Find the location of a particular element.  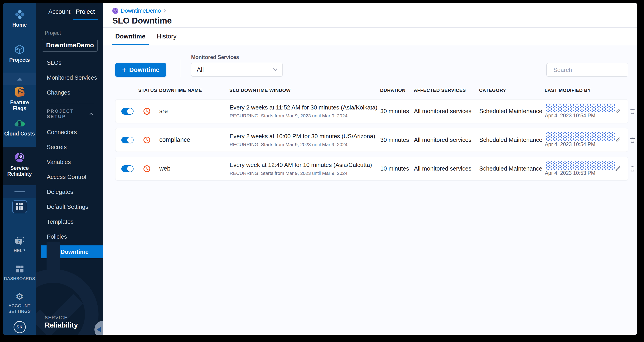

tab-project: Project is located at coordinates (86, 14).